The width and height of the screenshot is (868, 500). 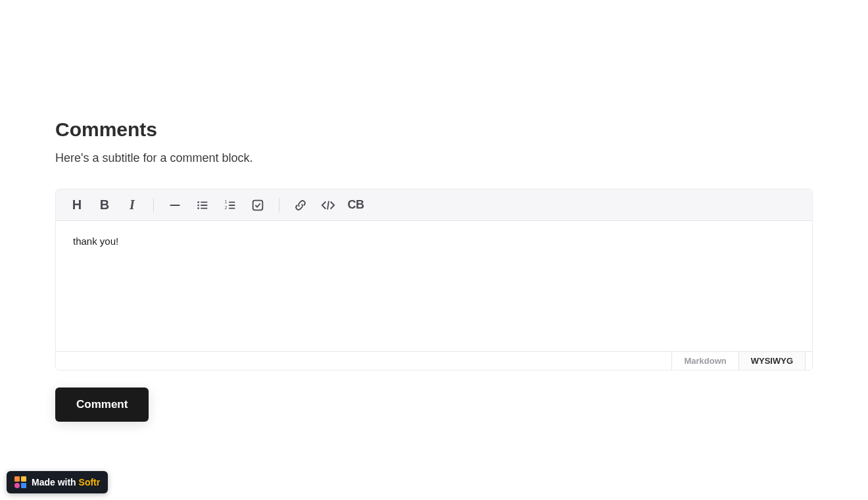 What do you see at coordinates (175, 205) in the screenshot?
I see `horizontal-rule-button` at bounding box center [175, 205].